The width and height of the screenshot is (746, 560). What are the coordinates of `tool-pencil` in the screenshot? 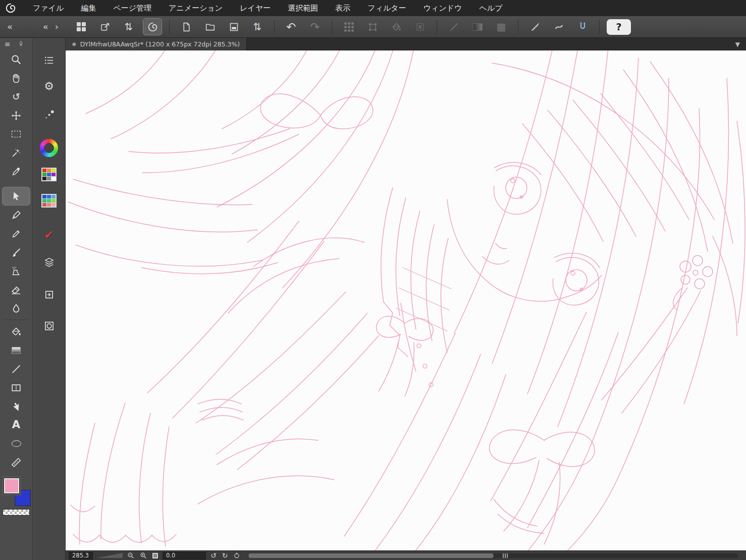 It's located at (16, 233).